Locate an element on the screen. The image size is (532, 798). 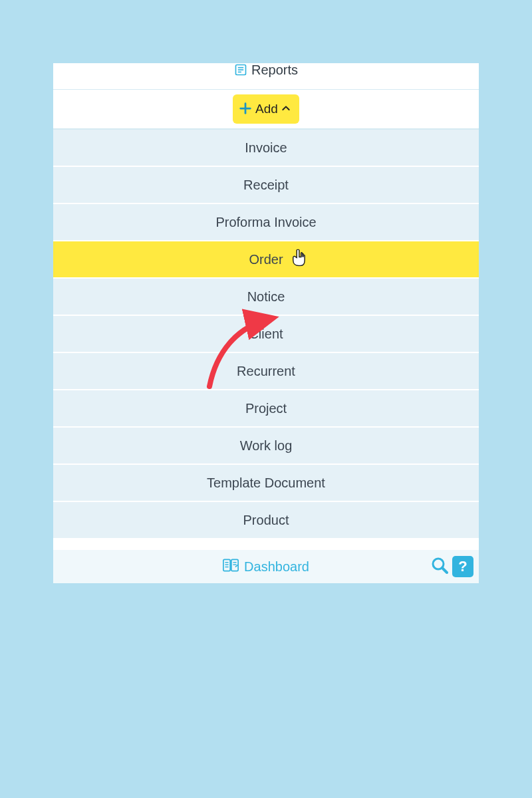
menu-item-label: Notice is located at coordinates (266, 297).